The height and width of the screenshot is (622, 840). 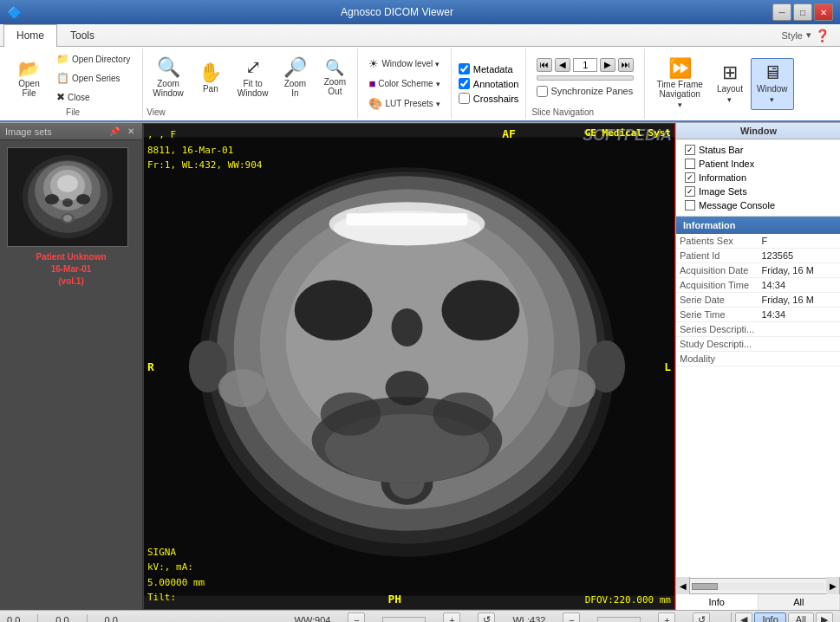 I want to click on viewer-label-r: R, so click(x=151, y=367).